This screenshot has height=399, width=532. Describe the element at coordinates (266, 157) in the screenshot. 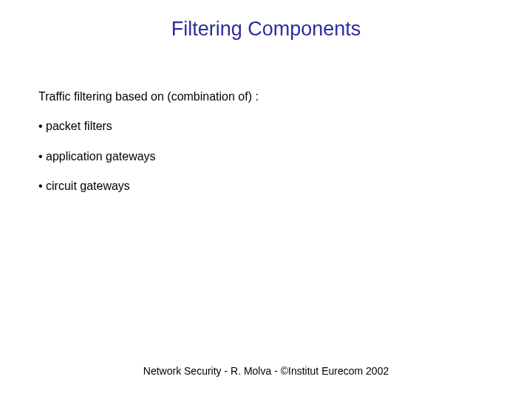

I see `bullet-item: • application gateways` at that location.